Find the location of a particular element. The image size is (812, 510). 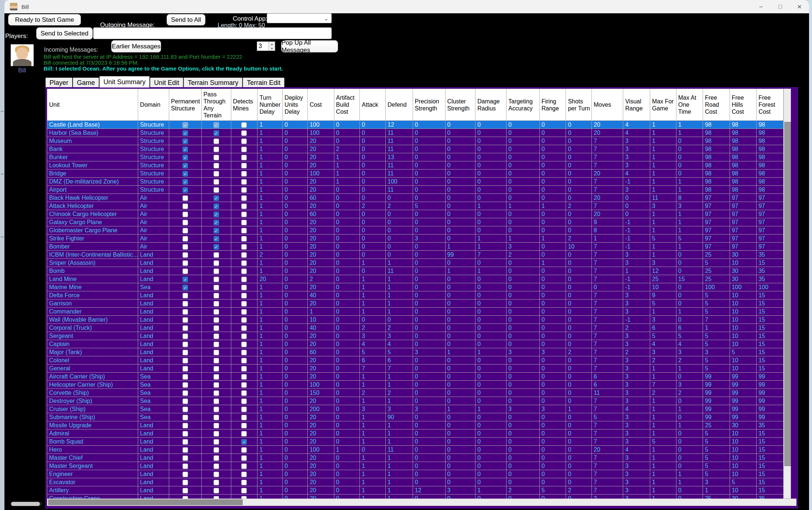

column-header: Free Road Cost is located at coordinates (717, 105).